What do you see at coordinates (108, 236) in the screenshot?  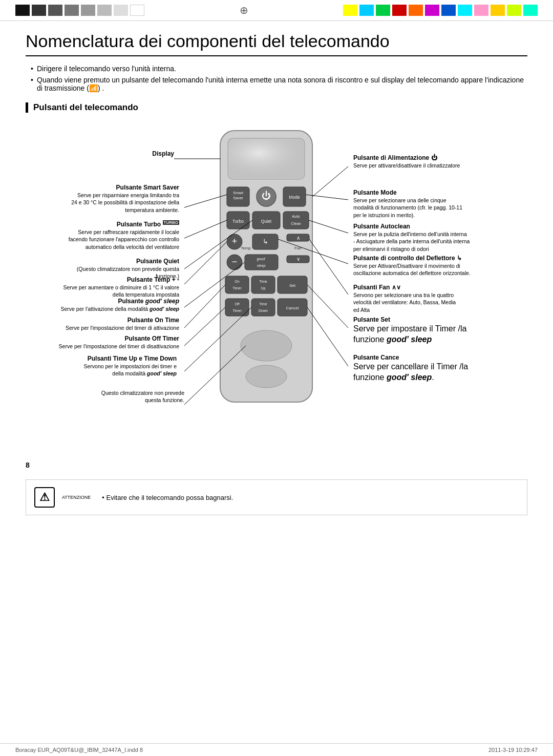 I see `label-turbo: Pulsante Turbo TURBO Serve per raffresca…` at bounding box center [108, 236].